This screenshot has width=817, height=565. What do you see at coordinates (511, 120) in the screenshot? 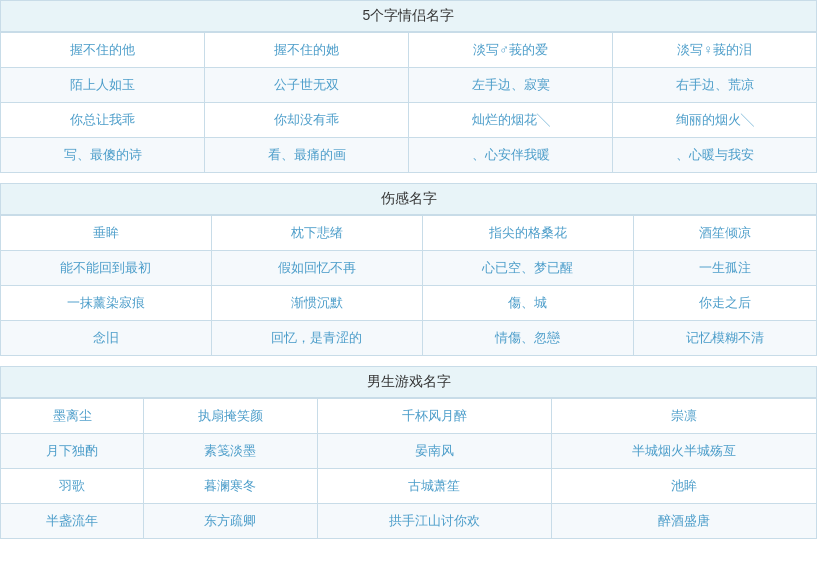
I see `cell-s0-r2-c2: 灿烂的烟花╲` at bounding box center [511, 120].